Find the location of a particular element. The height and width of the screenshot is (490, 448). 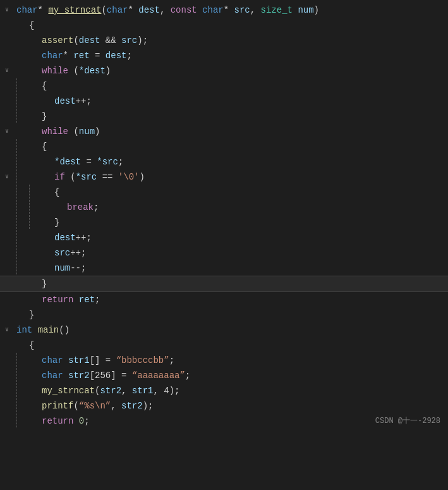

token: size_t is located at coordinates (277, 10).